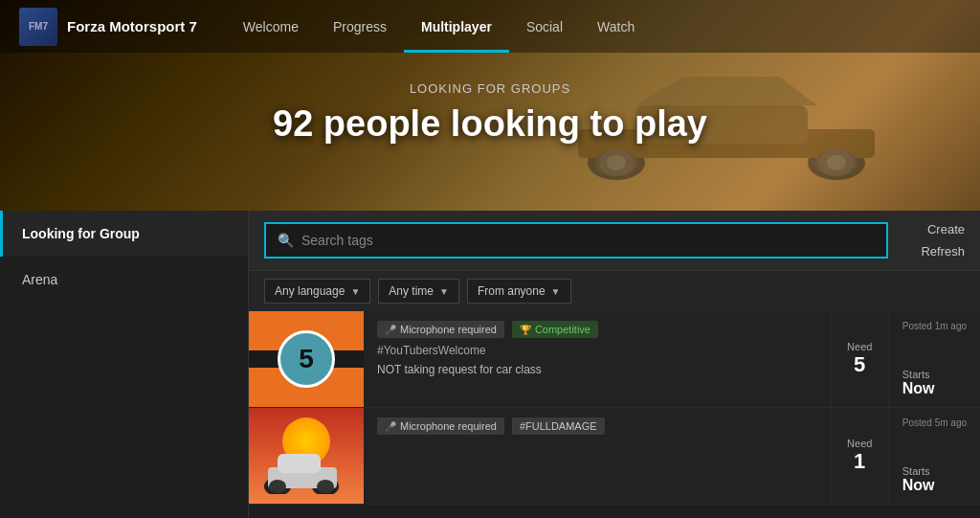 Image resolution: width=980 pixels, height=518 pixels. I want to click on need-label-1: Need, so click(859, 347).